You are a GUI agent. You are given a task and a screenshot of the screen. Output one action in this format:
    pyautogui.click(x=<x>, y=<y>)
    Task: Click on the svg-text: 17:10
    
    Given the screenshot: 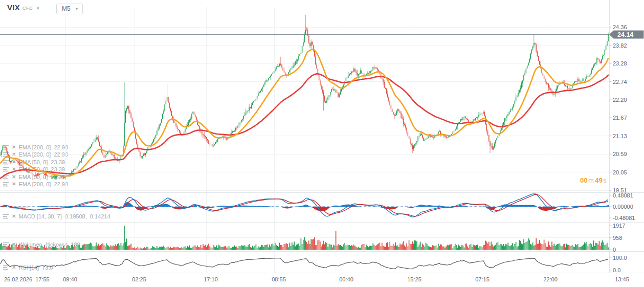 What is the action you would take?
    pyautogui.click(x=211, y=279)
    